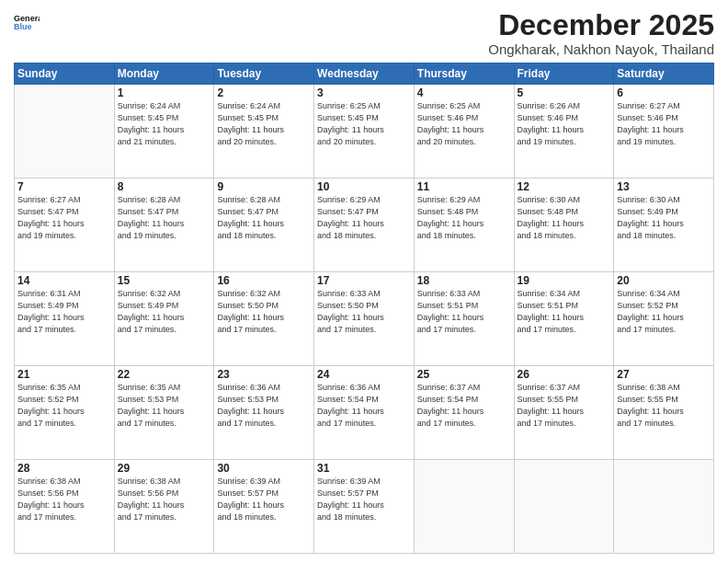  Describe the element at coordinates (464, 93) in the screenshot. I see `day-number: 4` at that location.